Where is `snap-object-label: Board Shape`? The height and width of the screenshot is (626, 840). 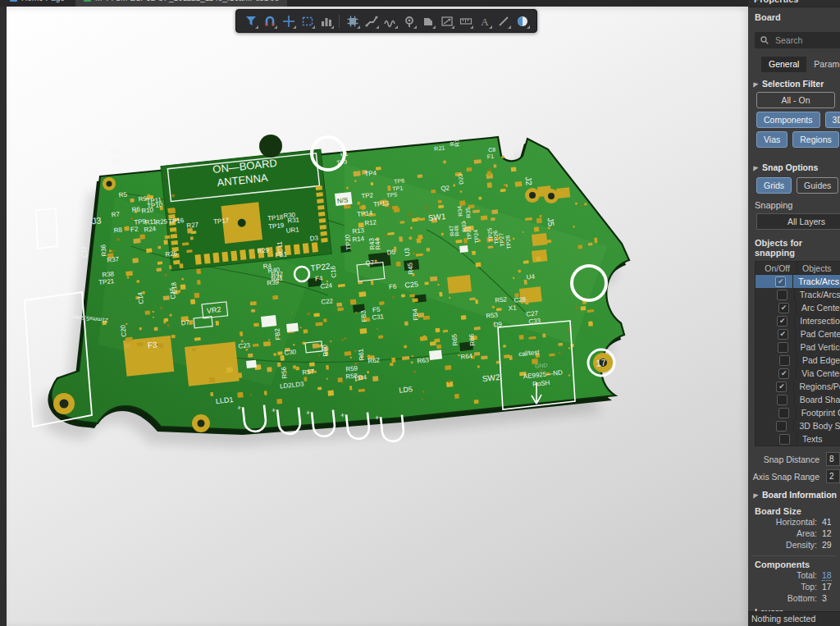 snap-object-label: Board Shape is located at coordinates (817, 400).